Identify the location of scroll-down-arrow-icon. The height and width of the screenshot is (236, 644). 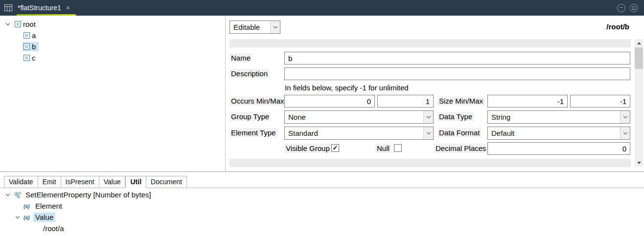
(639, 163).